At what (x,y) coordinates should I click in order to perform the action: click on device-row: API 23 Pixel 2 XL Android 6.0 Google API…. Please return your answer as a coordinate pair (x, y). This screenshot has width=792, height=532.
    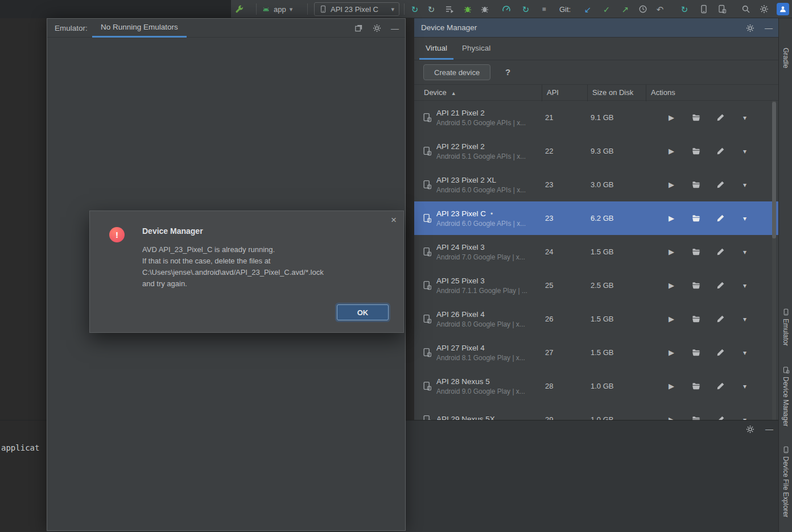
    Looking at the image, I should click on (596, 184).